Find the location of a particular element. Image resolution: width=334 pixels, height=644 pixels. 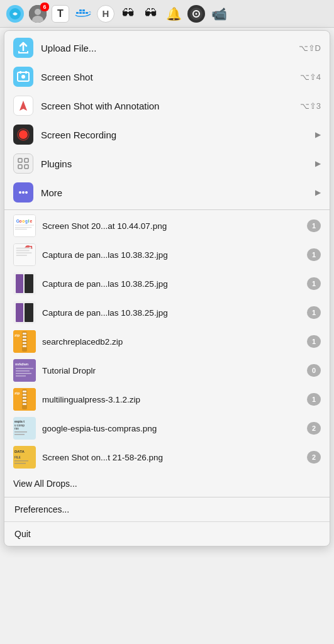

avatar-with-badge: 6 is located at coordinates (38, 14).